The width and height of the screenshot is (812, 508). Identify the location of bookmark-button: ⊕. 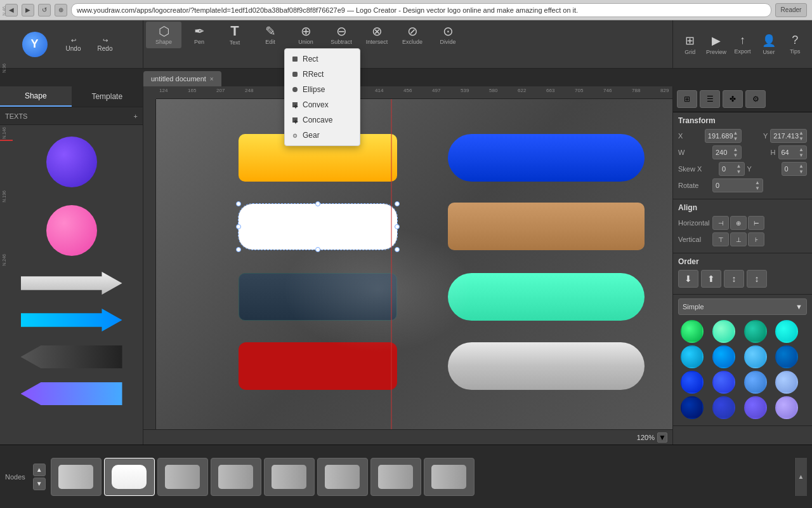
(61, 10).